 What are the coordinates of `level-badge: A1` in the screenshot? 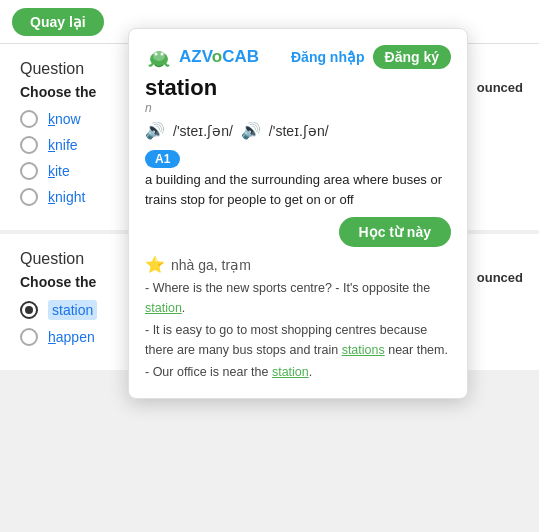 It's located at (162, 159).